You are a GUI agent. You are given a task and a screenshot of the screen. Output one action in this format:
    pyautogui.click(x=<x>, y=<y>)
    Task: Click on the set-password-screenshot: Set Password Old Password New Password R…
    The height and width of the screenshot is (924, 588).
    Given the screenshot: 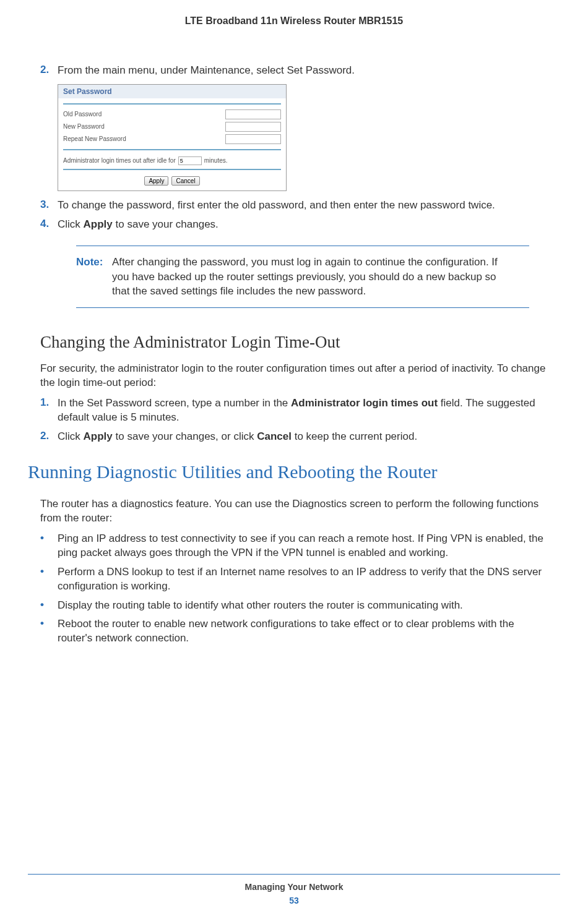 What is the action you would take?
    pyautogui.click(x=172, y=137)
    